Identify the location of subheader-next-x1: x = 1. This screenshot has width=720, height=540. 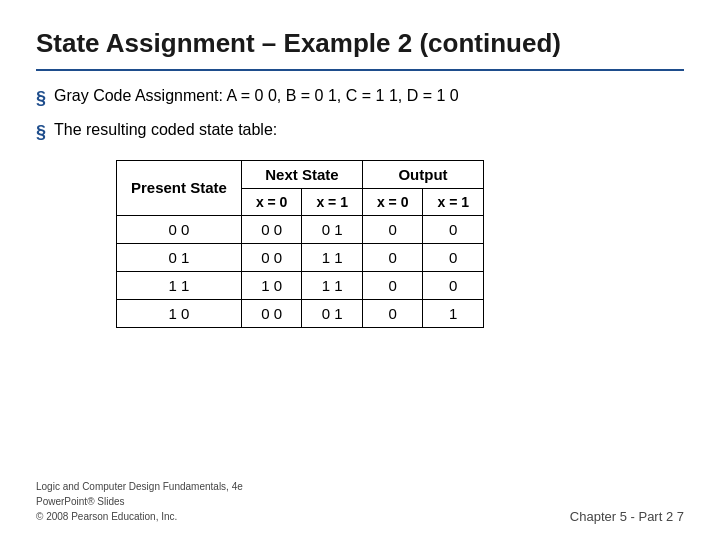
(332, 202).